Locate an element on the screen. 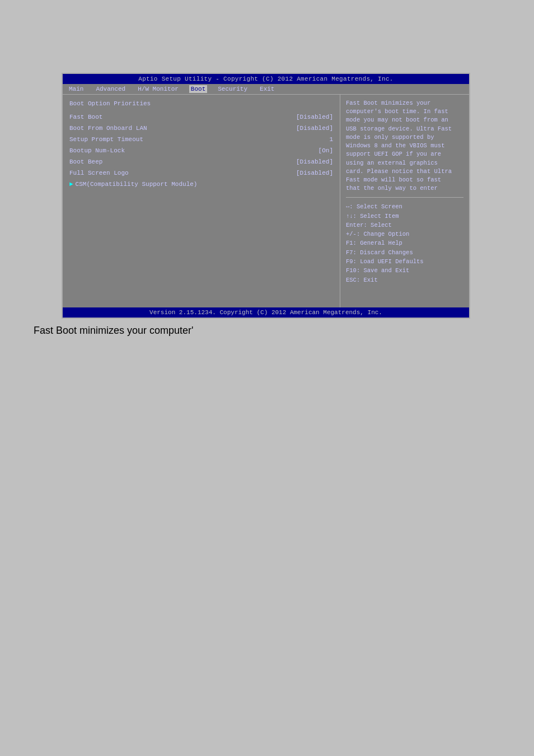 Image resolution: width=534 pixels, height=756 pixels. menu-item-hwmonitor: H/W Monitor is located at coordinates (158, 89).